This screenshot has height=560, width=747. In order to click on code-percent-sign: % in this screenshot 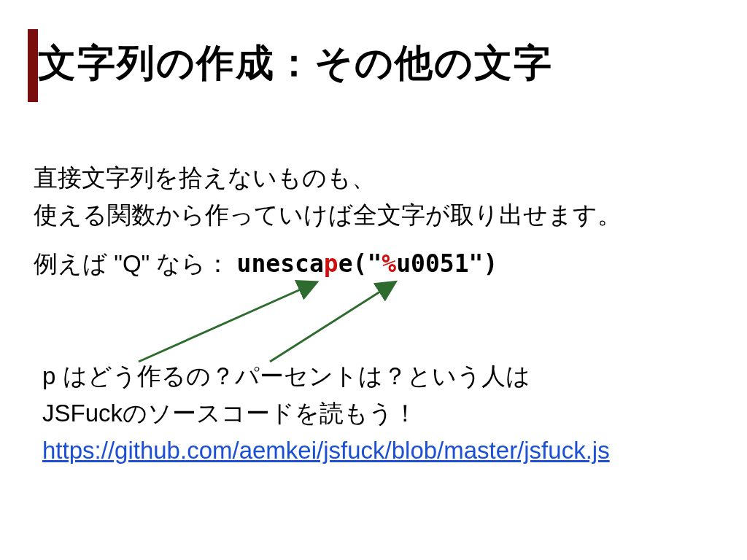, I will do `click(389, 264)`.